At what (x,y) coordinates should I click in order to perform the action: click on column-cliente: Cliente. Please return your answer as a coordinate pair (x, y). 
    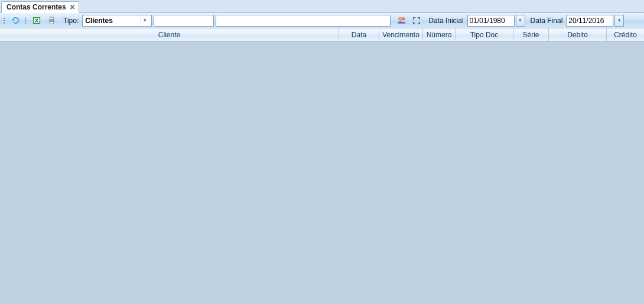
    Looking at the image, I should click on (170, 34).